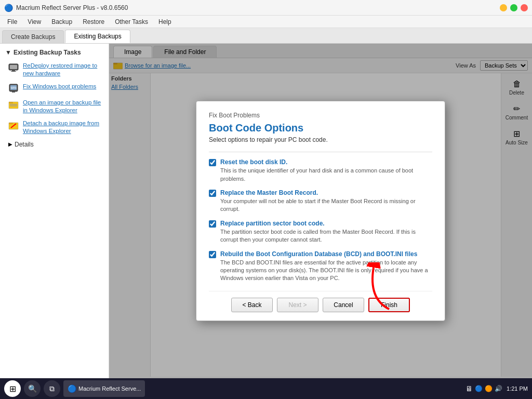 This screenshot has width=532, height=399. What do you see at coordinates (389, 305) in the screenshot?
I see `finish-button: Finish` at bounding box center [389, 305].